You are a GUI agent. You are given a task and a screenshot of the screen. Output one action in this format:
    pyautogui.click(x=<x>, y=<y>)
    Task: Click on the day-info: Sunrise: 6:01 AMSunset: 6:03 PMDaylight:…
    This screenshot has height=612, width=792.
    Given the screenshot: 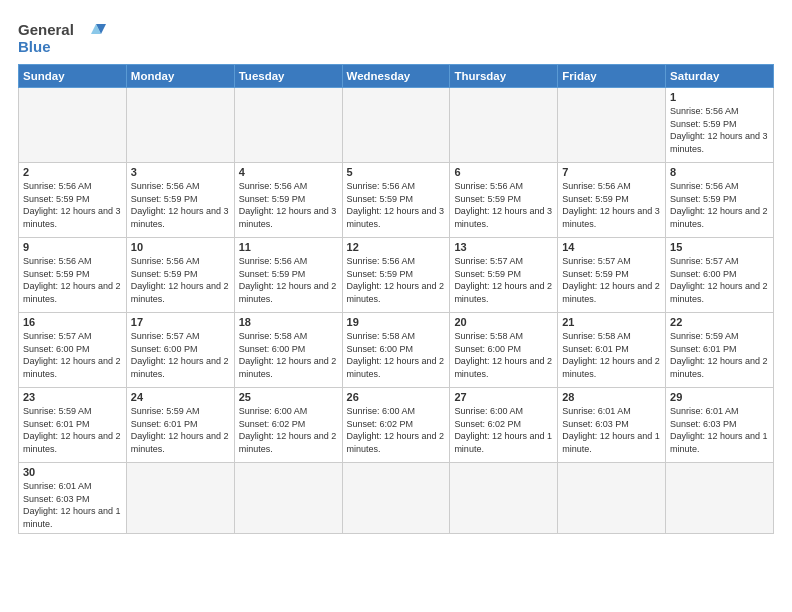 What is the action you would take?
    pyautogui.click(x=612, y=430)
    